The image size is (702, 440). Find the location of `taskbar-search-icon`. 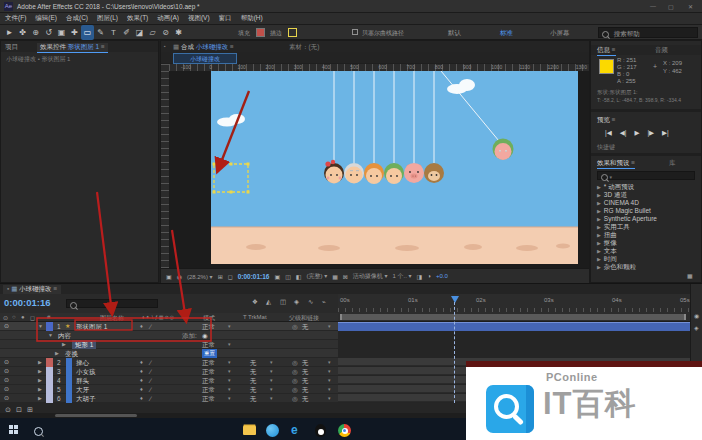

taskbar-search-icon is located at coordinates (38, 432).